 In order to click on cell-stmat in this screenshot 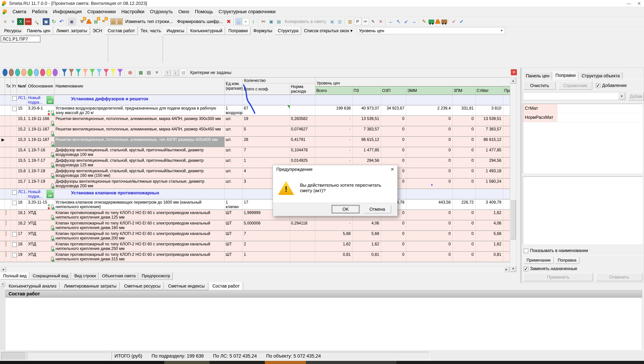, I will do `click(490, 194)`.